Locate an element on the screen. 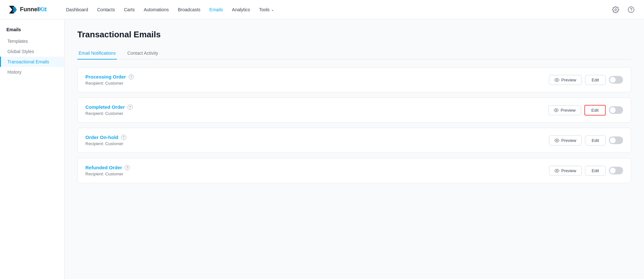 Image resolution: width=644 pixels, height=279 pixels. sidebar-item-history: History is located at coordinates (32, 72).